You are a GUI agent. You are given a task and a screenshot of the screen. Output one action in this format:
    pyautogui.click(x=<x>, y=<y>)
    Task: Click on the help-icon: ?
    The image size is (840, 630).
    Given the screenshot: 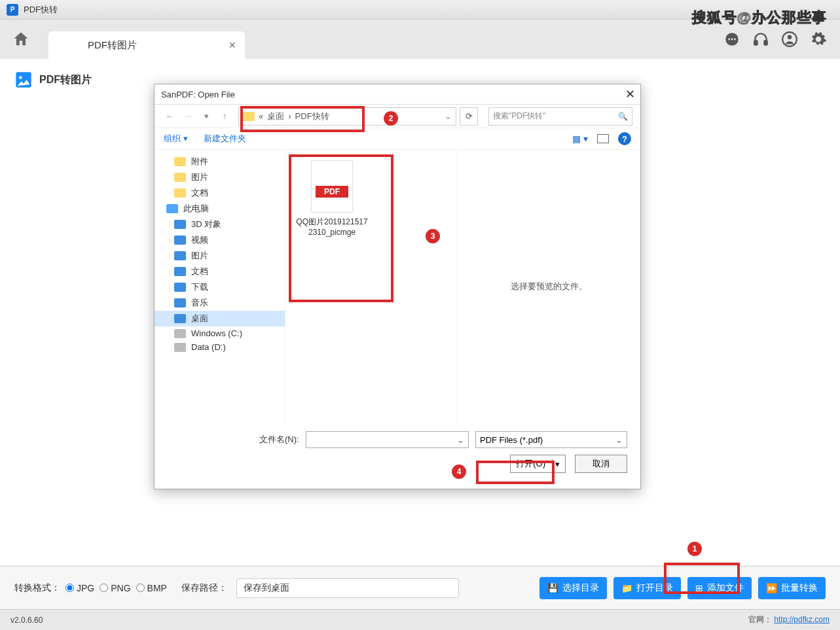 What is the action you would take?
    pyautogui.click(x=625, y=139)
    